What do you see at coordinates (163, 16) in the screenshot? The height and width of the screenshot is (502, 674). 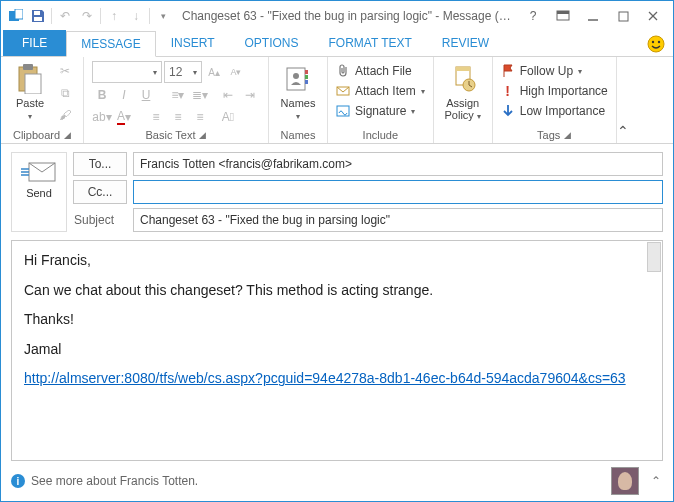 I see `qat-customize-icon: ▾` at bounding box center [163, 16].